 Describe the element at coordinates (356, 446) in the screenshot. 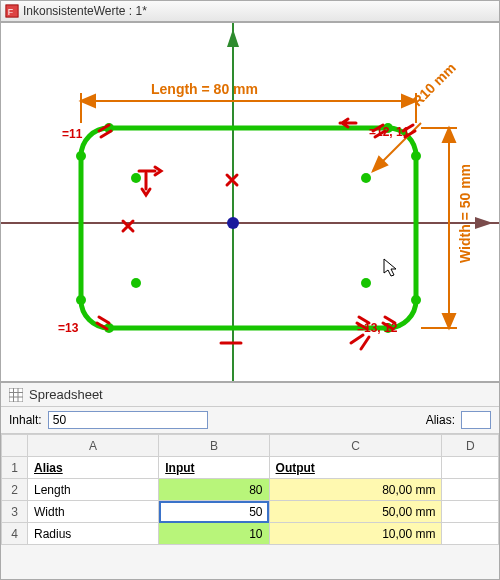

I see `col-header: C` at that location.